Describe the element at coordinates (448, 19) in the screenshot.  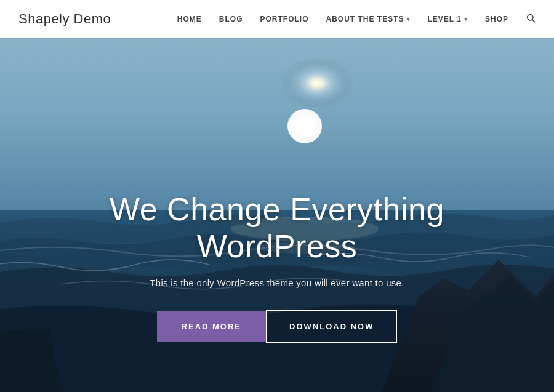
I see `nav-level1: LEVEL 1 ▾` at that location.